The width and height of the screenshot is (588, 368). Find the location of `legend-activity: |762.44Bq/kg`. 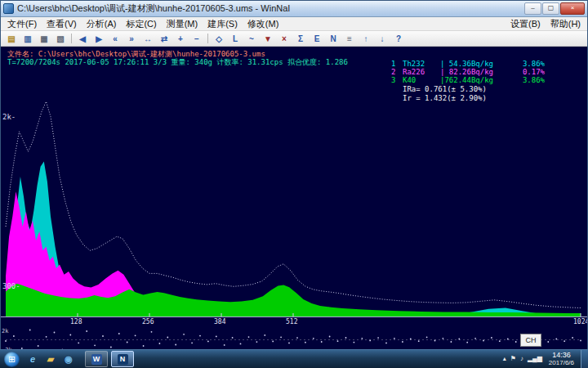

legend-activity: |762.44Bq/kg is located at coordinates (476, 80).